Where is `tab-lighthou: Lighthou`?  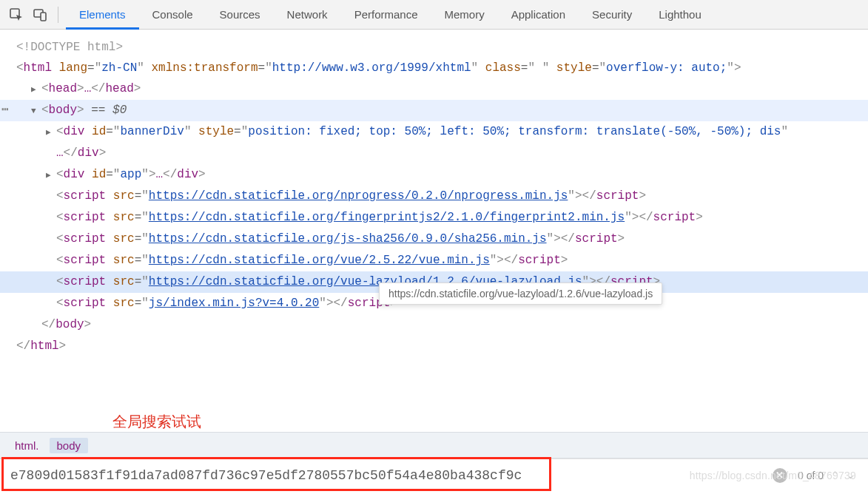
tab-lighthou: Lighthou is located at coordinates (680, 15).